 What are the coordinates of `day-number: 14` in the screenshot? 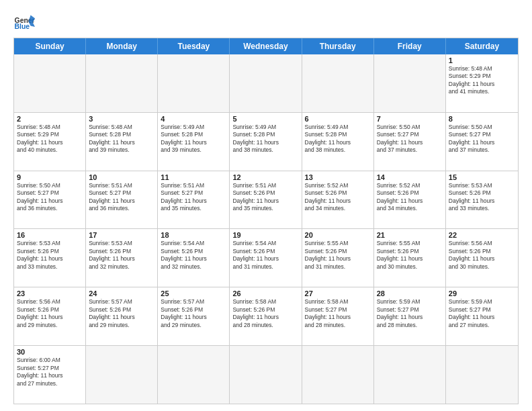 It's located at (410, 177).